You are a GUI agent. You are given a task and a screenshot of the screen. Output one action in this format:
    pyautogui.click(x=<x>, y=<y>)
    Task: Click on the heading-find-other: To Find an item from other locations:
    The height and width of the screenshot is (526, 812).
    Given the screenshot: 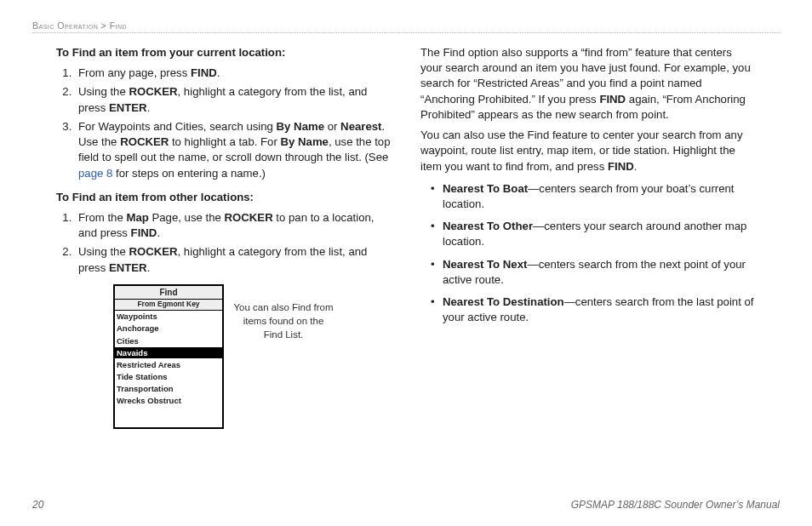 What is the action you would take?
    pyautogui.click(x=224, y=197)
    